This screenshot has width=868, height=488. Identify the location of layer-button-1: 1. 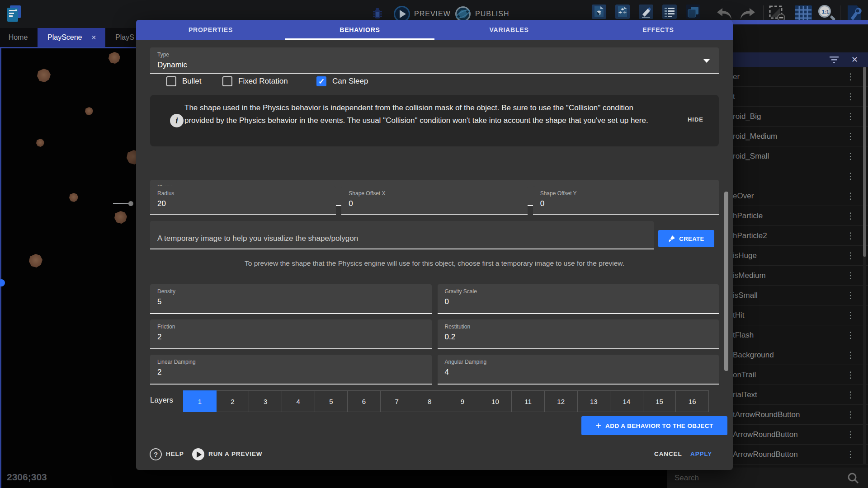
(200, 401).